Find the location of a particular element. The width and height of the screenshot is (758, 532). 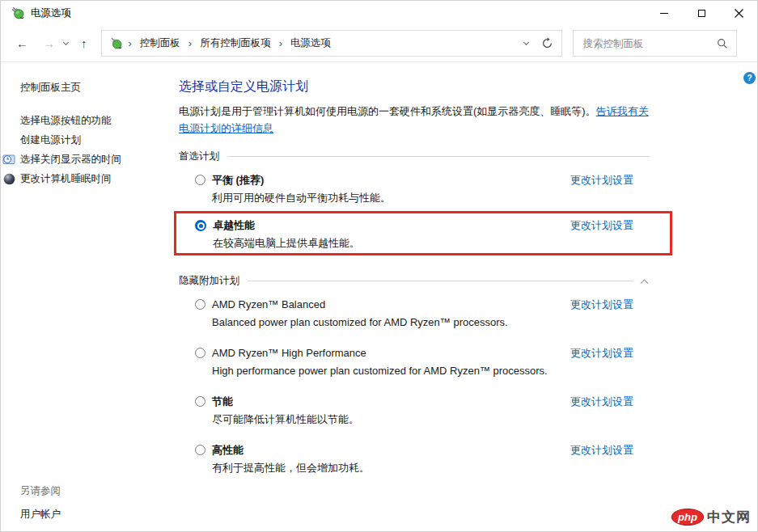

radio-amd-balanced is located at coordinates (201, 304).